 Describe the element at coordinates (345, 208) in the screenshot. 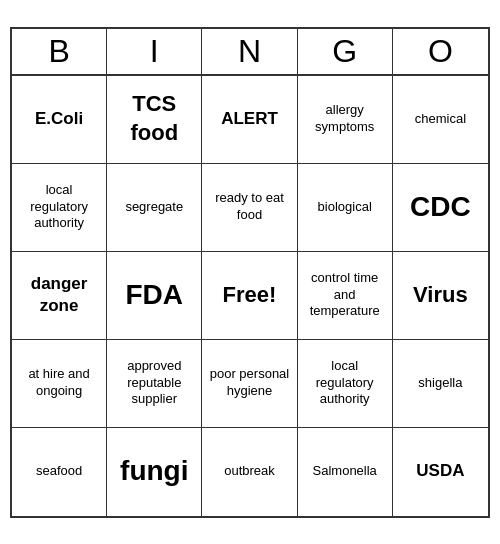

I see `cell-text: biological` at that location.